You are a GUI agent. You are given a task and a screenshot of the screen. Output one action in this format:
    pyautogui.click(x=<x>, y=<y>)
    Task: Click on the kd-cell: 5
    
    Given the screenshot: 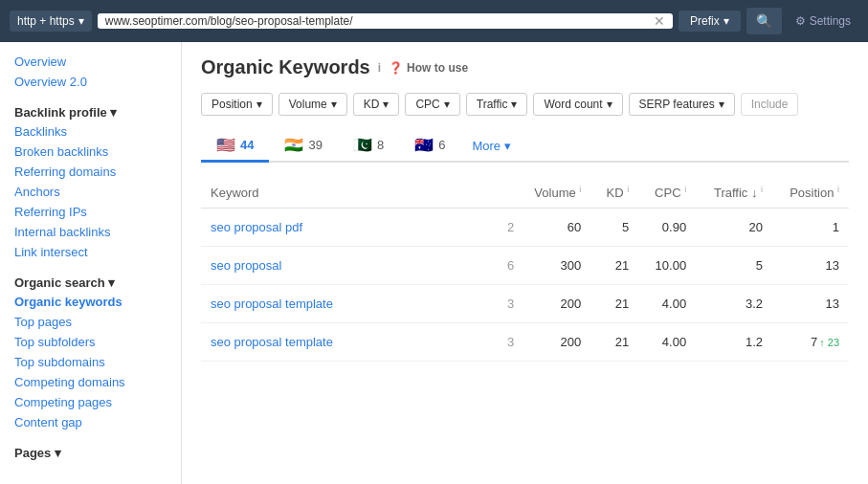 What is the action you would take?
    pyautogui.click(x=614, y=228)
    